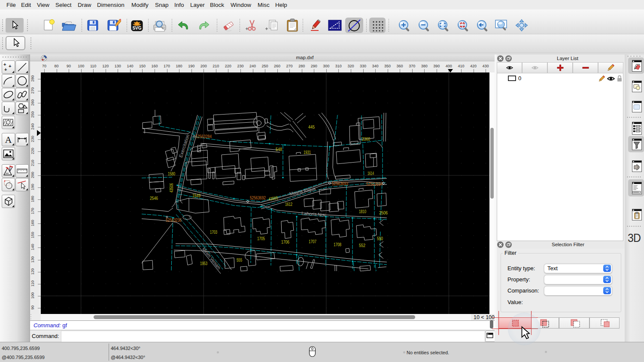 The image size is (644, 362). What do you see at coordinates (204, 136) in the screenshot?
I see `svg-text: 52563284` at bounding box center [204, 136].